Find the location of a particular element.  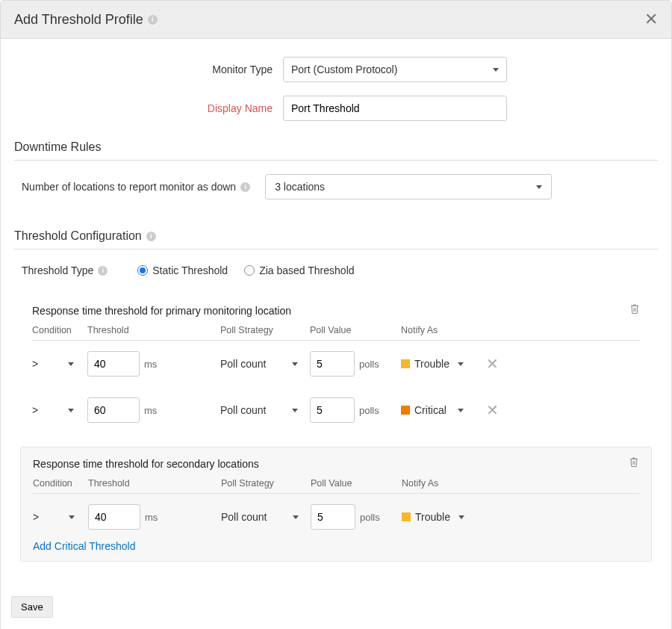

primary-block-header: Response time threshold for primary moni… is located at coordinates (336, 311).